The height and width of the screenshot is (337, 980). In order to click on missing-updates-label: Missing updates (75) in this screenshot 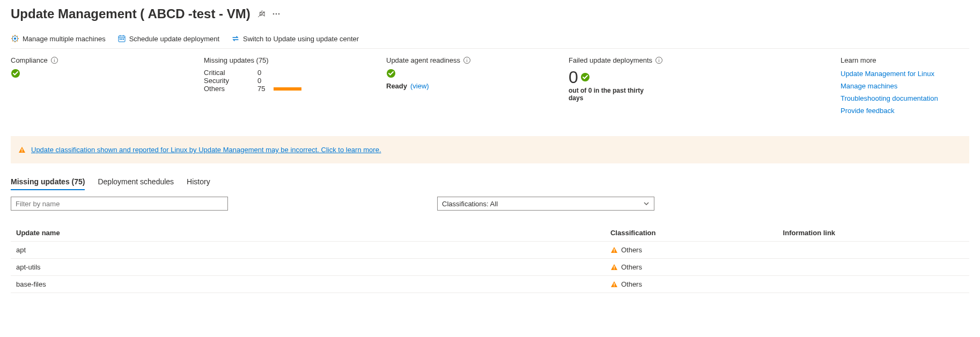, I will do `click(236, 60)`.